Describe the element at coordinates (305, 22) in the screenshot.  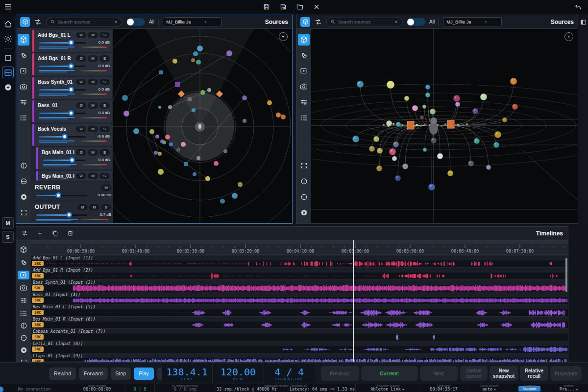
I see `panel-type-button` at that location.